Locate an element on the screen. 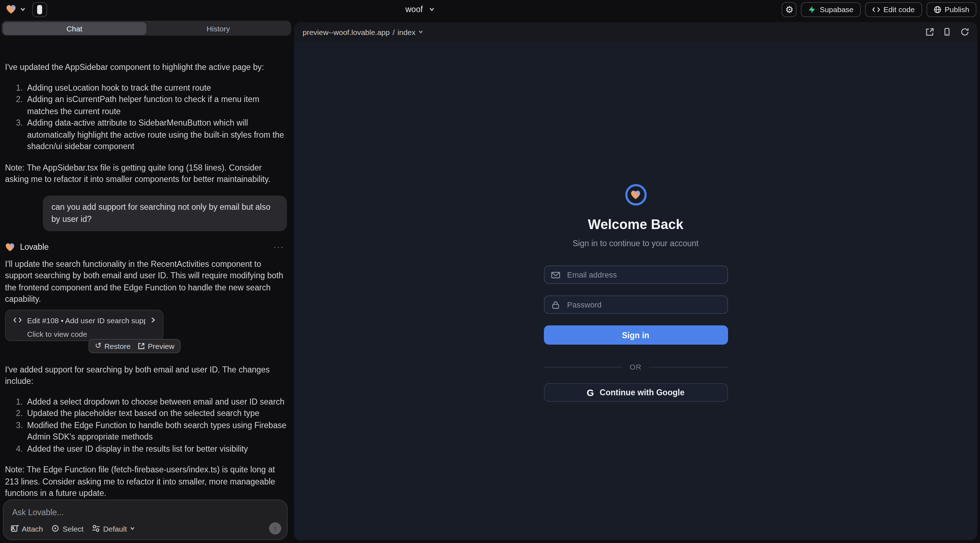 The image size is (980, 543). preview-button: Preview is located at coordinates (156, 346).